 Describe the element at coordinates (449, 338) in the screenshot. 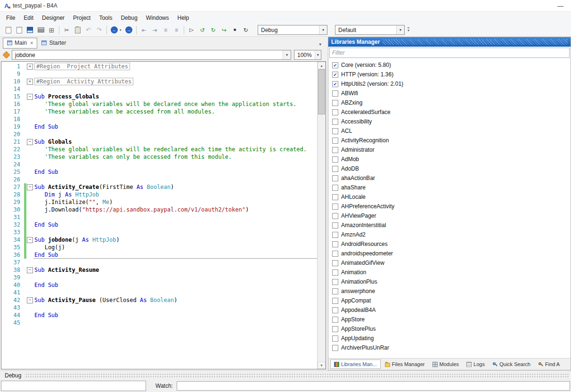

I see `library-item: AppUpdating` at that location.